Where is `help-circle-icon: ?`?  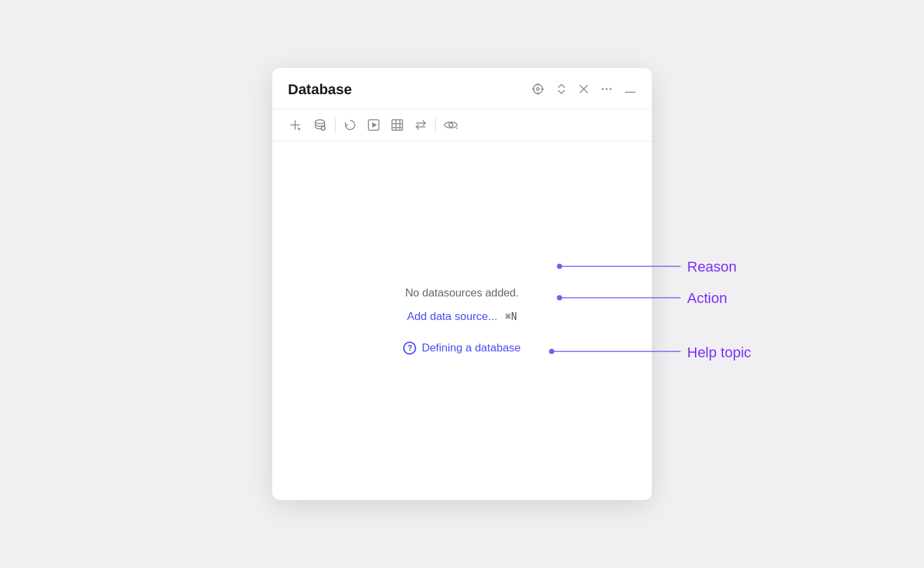
help-circle-icon: ? is located at coordinates (410, 348).